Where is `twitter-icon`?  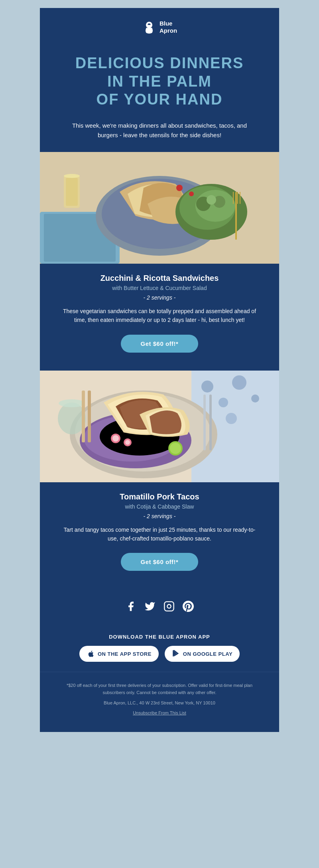
twitter-icon is located at coordinates (150, 606).